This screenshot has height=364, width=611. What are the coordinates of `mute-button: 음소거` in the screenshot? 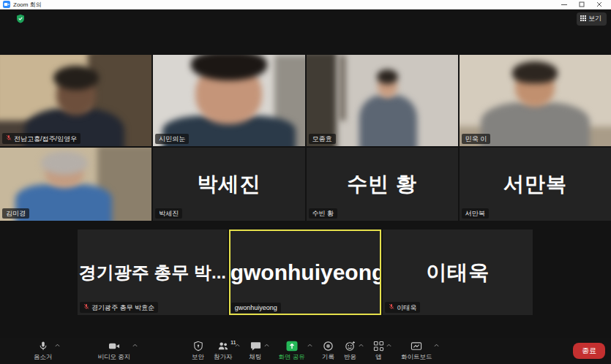 It's located at (47, 351).